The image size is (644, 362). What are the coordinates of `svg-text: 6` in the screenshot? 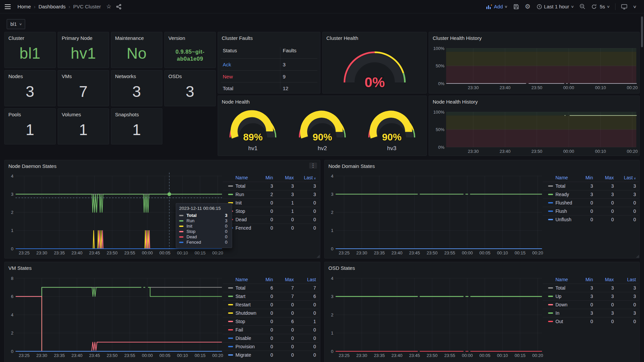 It's located at (12, 296).